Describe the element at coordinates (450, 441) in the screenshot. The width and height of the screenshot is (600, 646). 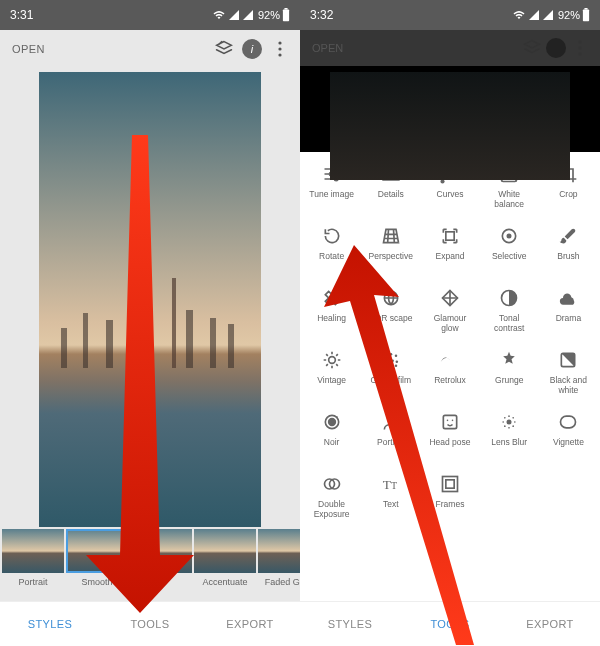
I see `tool-headpose: Head pose` at that location.